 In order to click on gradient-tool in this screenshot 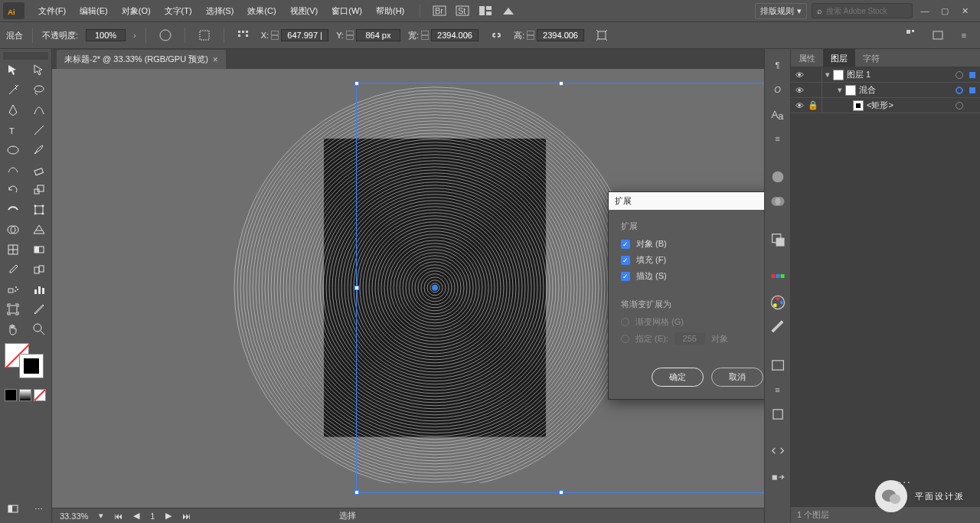, I will do `click(39, 250)`.